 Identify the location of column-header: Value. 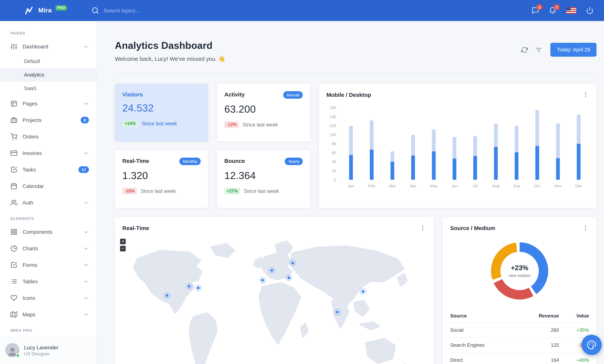
(574, 316).